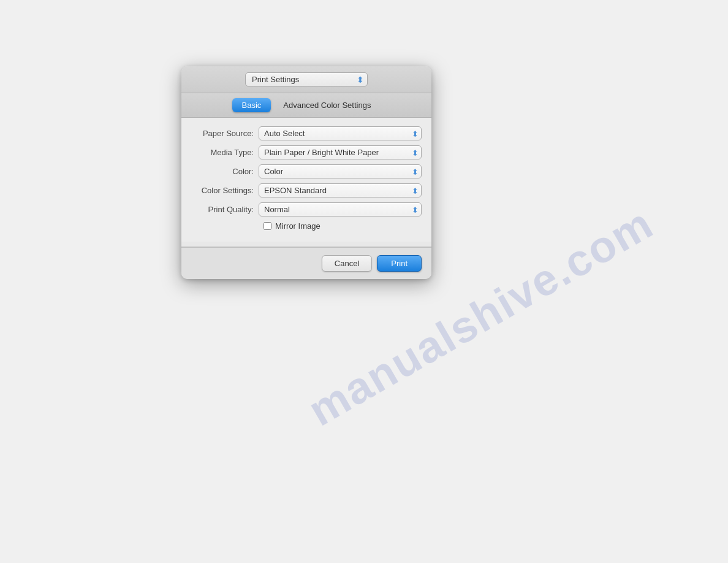  I want to click on color-settings-label: Color Settings:, so click(225, 190).